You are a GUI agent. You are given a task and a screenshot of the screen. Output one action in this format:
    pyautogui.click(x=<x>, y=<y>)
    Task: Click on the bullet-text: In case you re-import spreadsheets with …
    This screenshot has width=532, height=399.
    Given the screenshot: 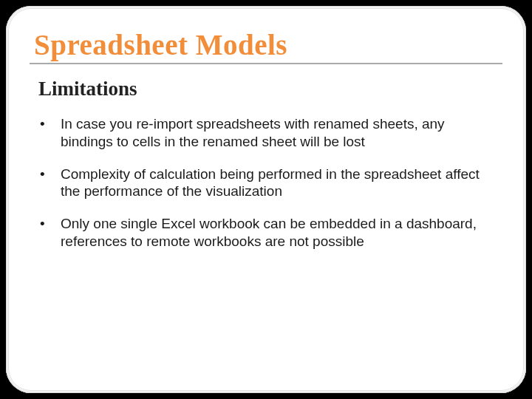 What is the action you would take?
    pyautogui.click(x=279, y=133)
    